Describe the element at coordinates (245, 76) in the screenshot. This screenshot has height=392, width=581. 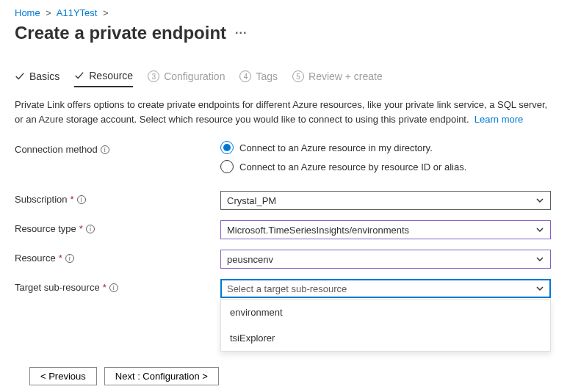
I see `step-number-icon: 4` at that location.